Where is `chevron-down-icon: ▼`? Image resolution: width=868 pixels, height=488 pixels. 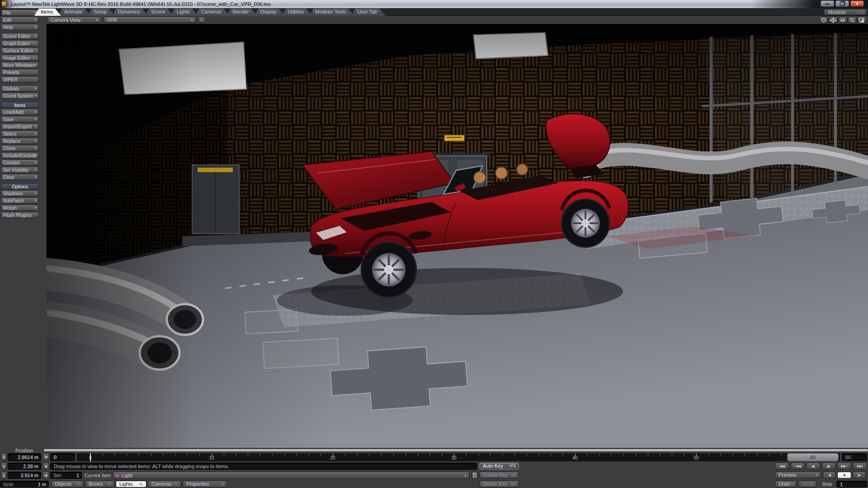
chevron-down-icon: ▼ is located at coordinates (36, 134).